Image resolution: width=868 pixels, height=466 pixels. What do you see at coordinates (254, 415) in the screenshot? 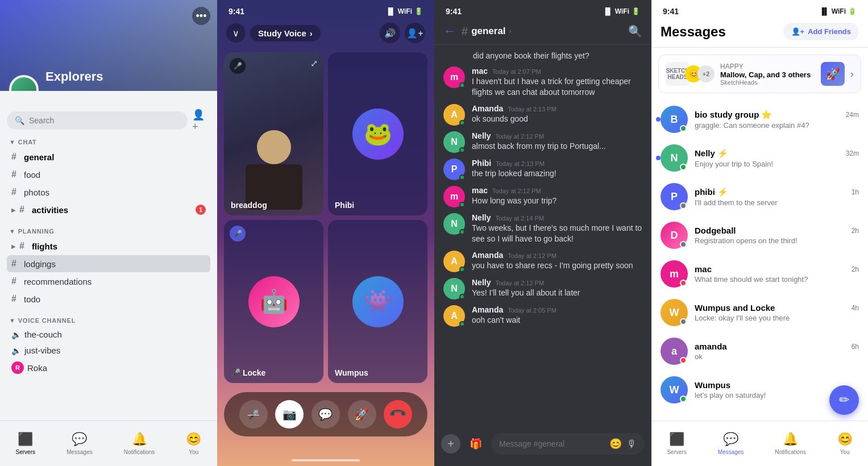
I see `mute-icon: 🎤` at bounding box center [254, 415].